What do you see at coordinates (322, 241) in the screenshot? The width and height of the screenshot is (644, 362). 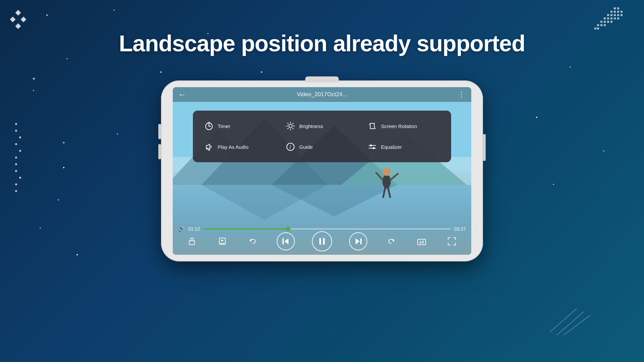 I see `pause-button` at bounding box center [322, 241].